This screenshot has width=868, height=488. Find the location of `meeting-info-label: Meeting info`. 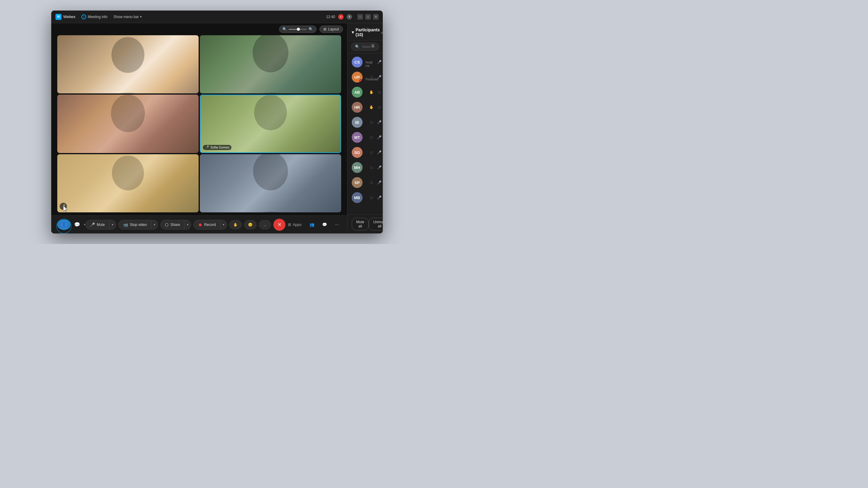

meeting-info-label: Meeting info is located at coordinates (97, 17).